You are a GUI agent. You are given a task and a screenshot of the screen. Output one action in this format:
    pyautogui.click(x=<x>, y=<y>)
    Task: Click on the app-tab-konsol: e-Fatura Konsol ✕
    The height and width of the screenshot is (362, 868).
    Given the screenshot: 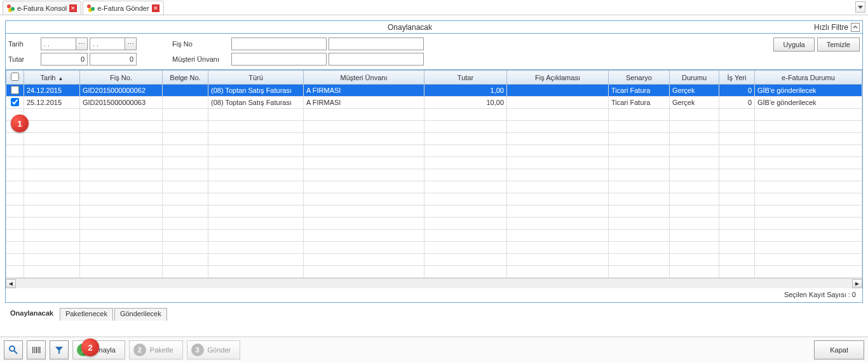 What is the action you would take?
    pyautogui.click(x=42, y=8)
    